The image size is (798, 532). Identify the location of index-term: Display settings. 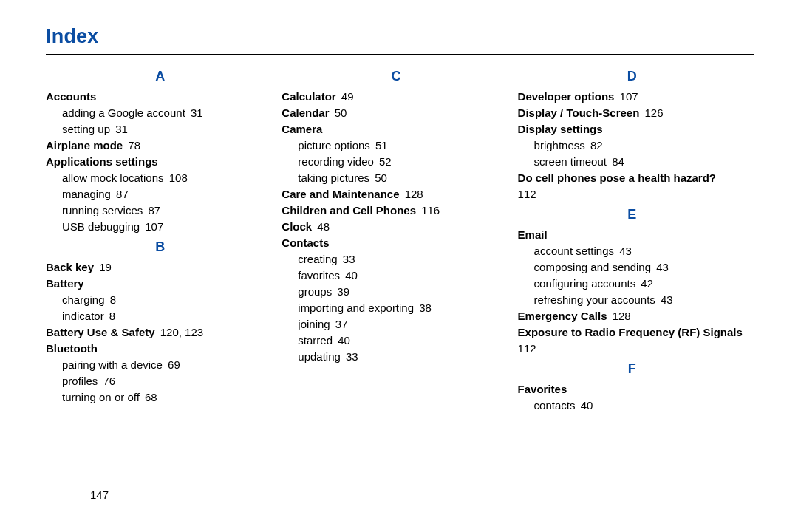
(632, 129).